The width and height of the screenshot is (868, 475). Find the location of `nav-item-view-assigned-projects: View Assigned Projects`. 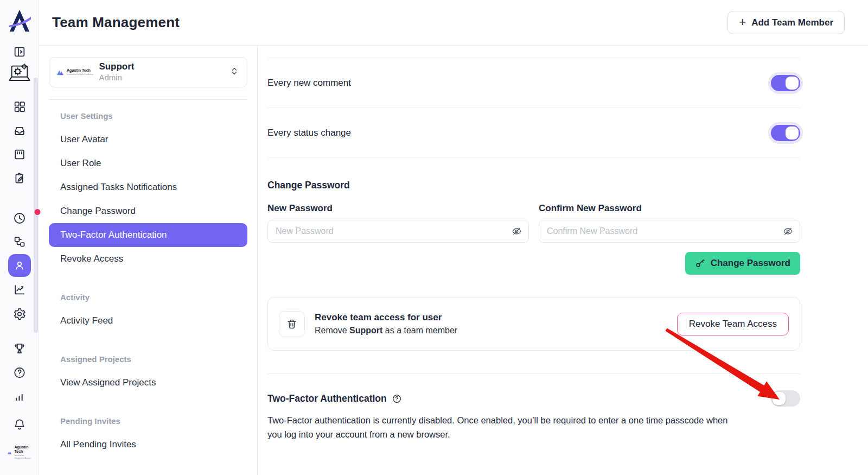

nav-item-view-assigned-projects: View Assigned Projects is located at coordinates (148, 383).